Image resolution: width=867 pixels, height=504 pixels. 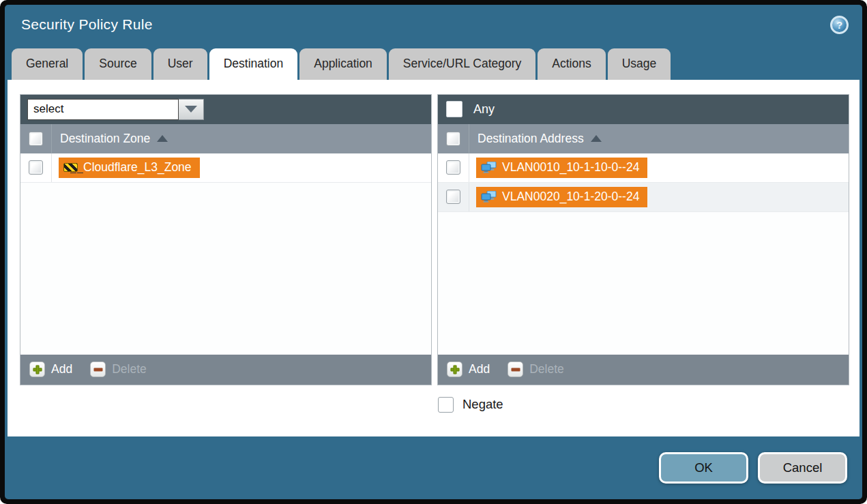 What do you see at coordinates (226, 370) in the screenshot?
I see `zone-panel-footer: Add Delete` at bounding box center [226, 370].